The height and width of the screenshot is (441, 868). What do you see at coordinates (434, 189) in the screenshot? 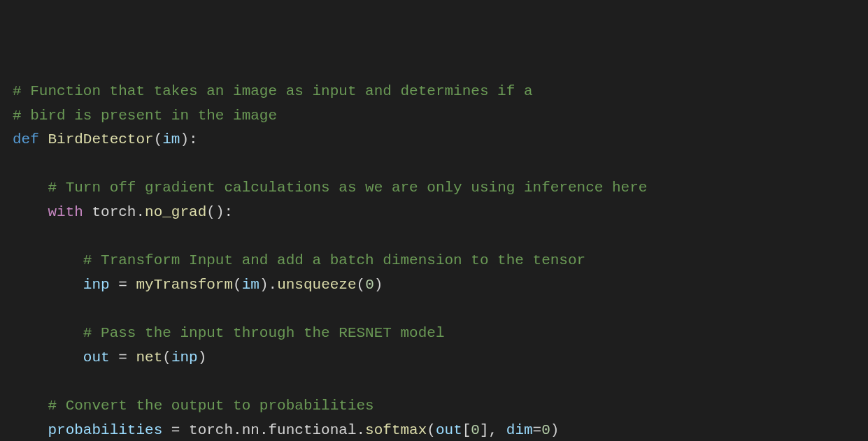
I see `code-line: # Turn off gradient calculations as we a…` at bounding box center [434, 189].